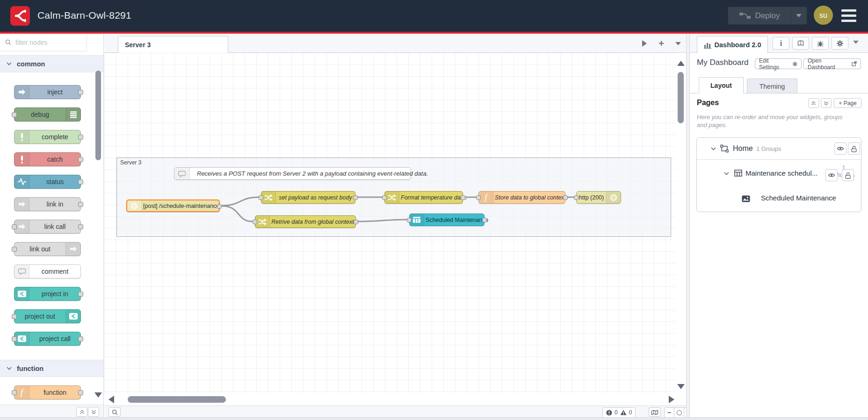 The height and width of the screenshot is (420, 868). I want to click on palette-node-catch: catch, so click(48, 159).